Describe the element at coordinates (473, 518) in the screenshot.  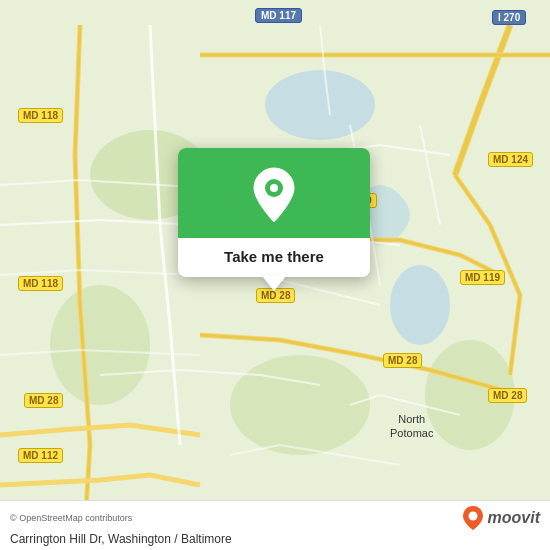
I see `moovit-pin-icon` at that location.